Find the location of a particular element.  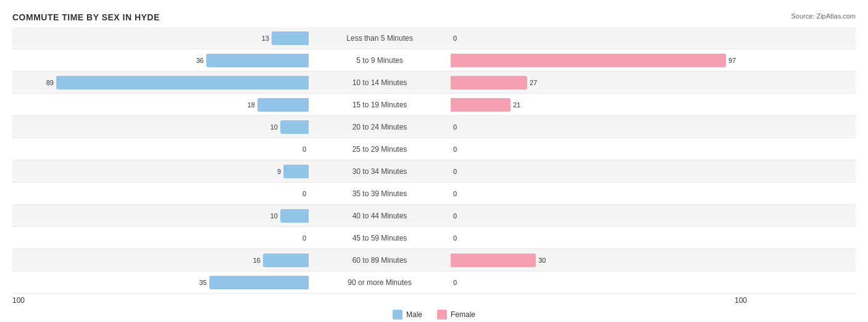

legend-female-label: Female is located at coordinates (463, 315).